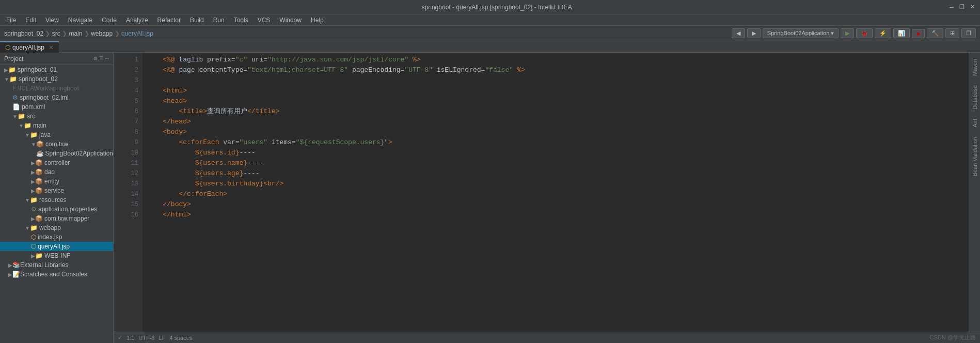 Image resolution: width=980 pixels, height=343 pixels. What do you see at coordinates (109, 20) in the screenshot?
I see `menu-code: Code` at bounding box center [109, 20].